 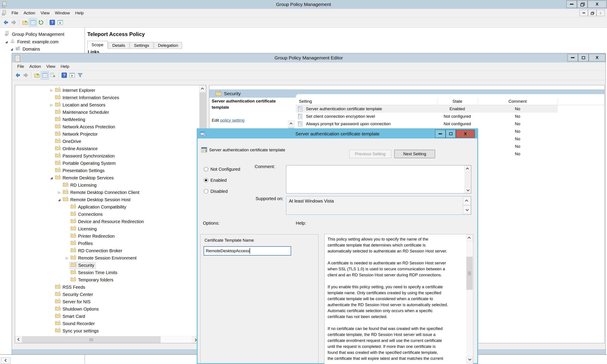 I want to click on tab-delegation: Delegation, so click(x=168, y=46).